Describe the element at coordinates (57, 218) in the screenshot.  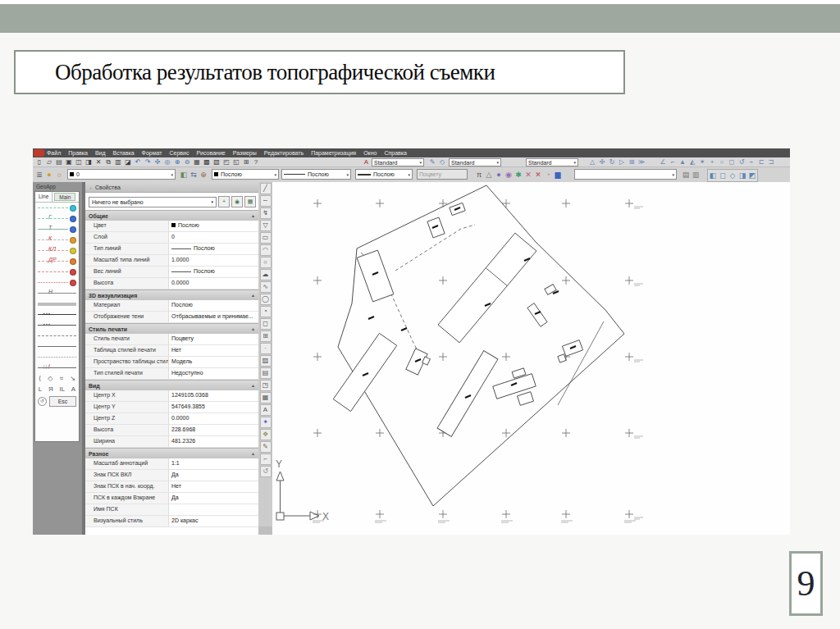
I see `geoapp-linestyle-item: Г` at that location.